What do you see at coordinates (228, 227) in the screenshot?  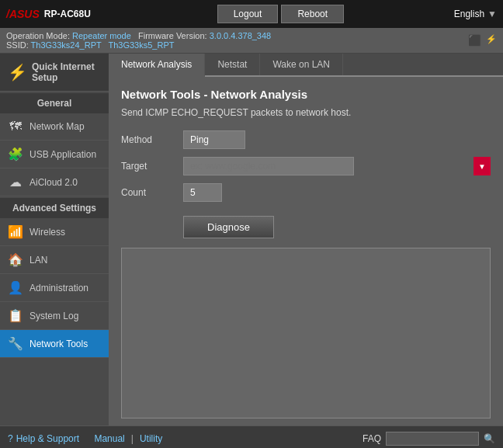 I see `diagnose-button: Diagnose` at bounding box center [228, 227].